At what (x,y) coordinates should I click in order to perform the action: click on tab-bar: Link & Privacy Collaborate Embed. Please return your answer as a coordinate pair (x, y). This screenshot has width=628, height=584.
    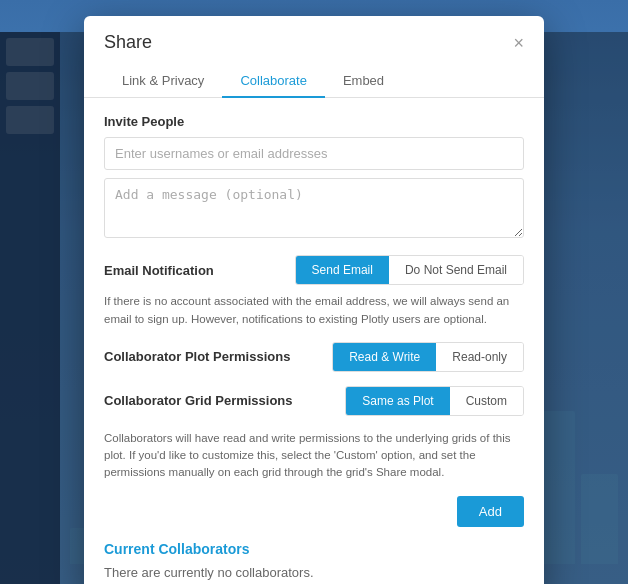
    Looking at the image, I should click on (314, 76).